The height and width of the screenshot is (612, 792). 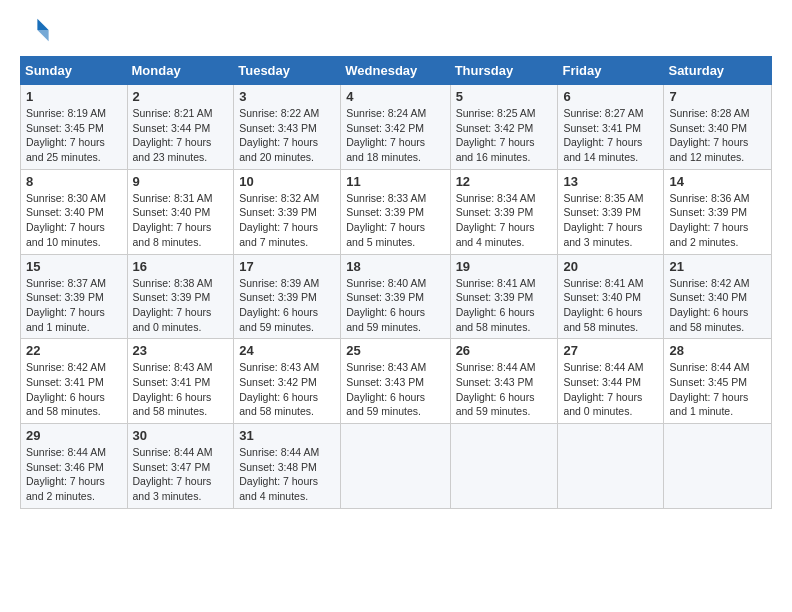 What do you see at coordinates (74, 436) in the screenshot?
I see `day-number: 29` at bounding box center [74, 436].